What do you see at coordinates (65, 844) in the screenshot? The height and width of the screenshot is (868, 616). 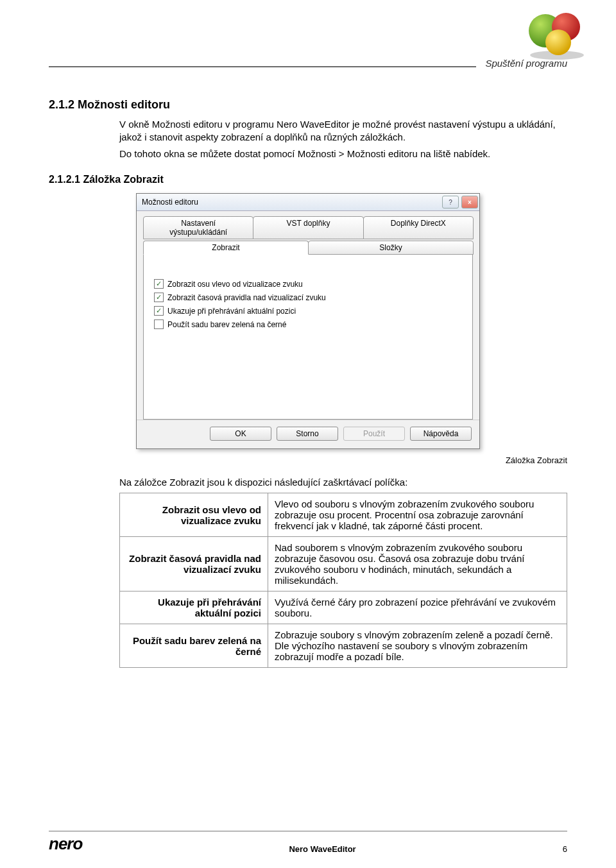 I see `nero-brand-logo: nero` at bounding box center [65, 844].